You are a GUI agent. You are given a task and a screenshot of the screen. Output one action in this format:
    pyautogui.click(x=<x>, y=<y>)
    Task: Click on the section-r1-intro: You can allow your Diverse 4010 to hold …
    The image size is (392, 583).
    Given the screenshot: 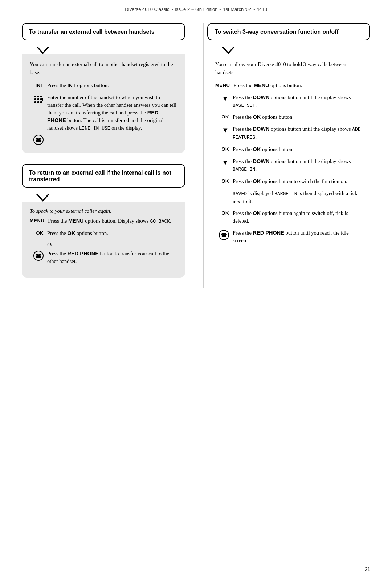 What is the action you would take?
    pyautogui.click(x=289, y=69)
    